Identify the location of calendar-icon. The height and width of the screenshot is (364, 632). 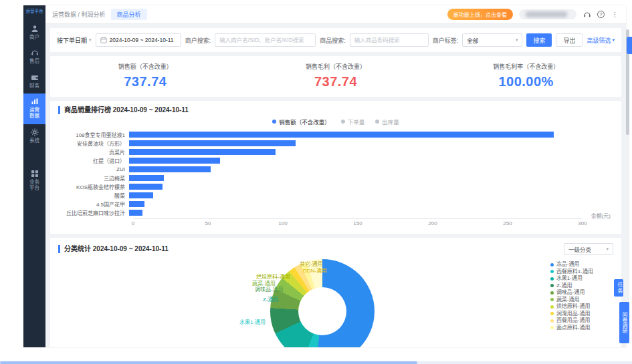
(104, 40).